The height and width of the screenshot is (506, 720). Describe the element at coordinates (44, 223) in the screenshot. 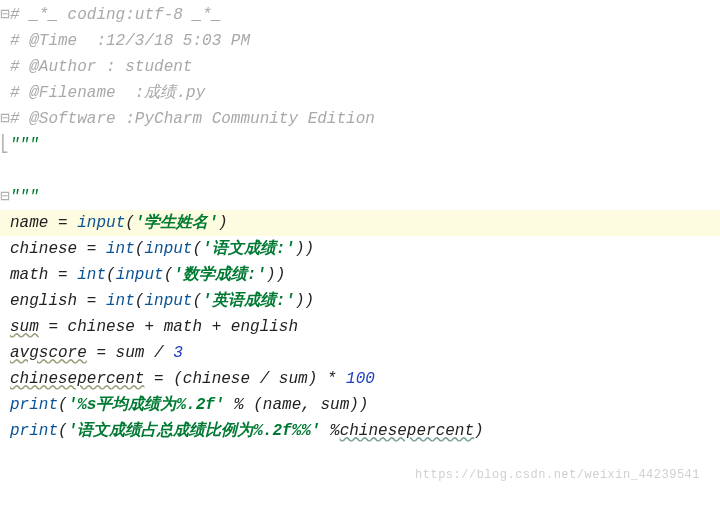

I see `assignment: name =` at that location.